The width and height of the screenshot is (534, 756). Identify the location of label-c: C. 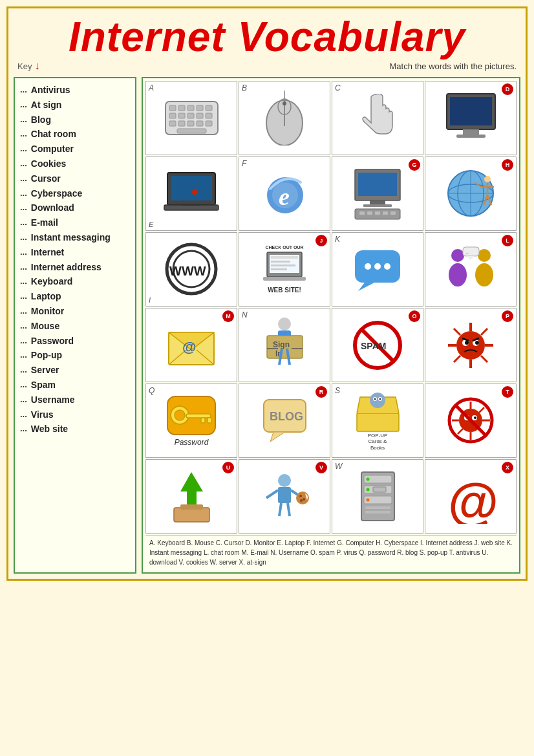
(337, 88).